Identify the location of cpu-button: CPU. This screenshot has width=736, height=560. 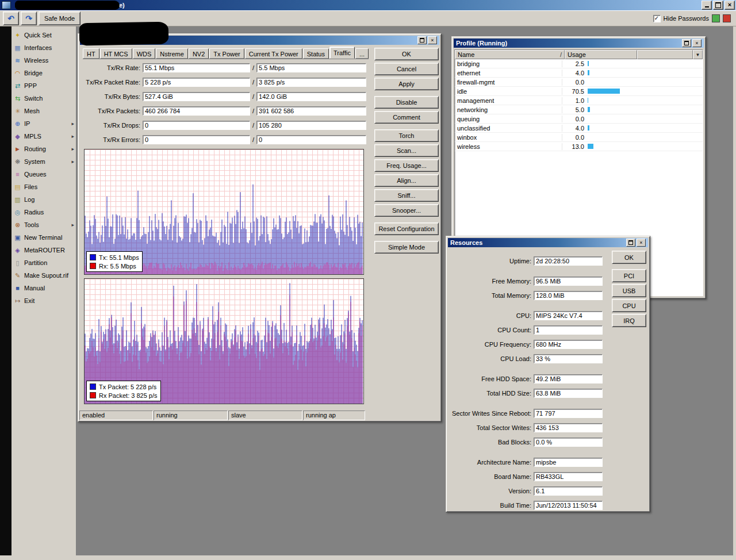
(629, 306).